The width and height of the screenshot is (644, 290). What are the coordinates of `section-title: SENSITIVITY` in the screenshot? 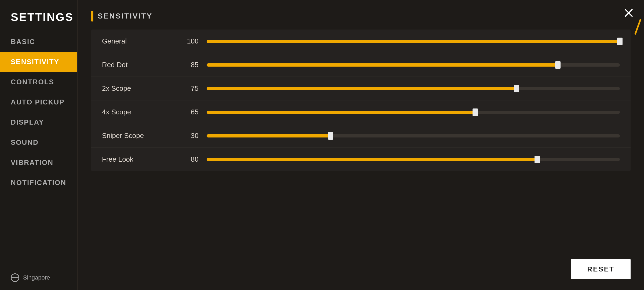 It's located at (125, 16).